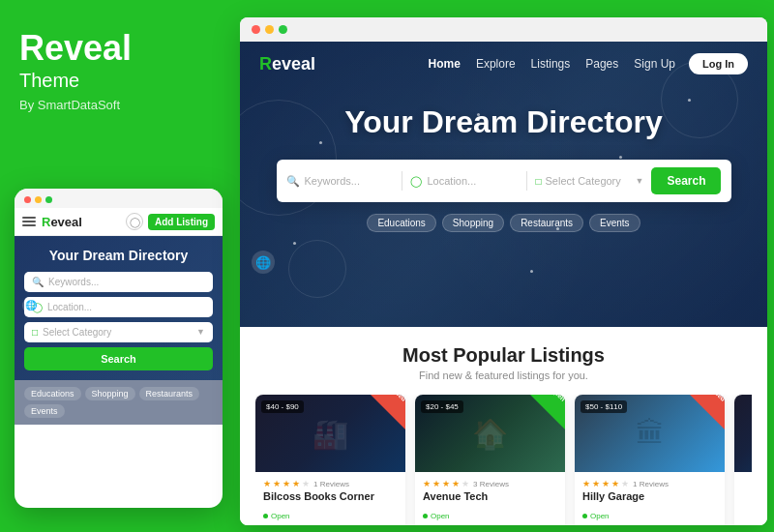  What do you see at coordinates (490, 499) in the screenshot?
I see `card-body-2: ★ ★ ★ ★ ★ 3 Reviews Avenue Tech Open Acc…` at bounding box center [490, 499].